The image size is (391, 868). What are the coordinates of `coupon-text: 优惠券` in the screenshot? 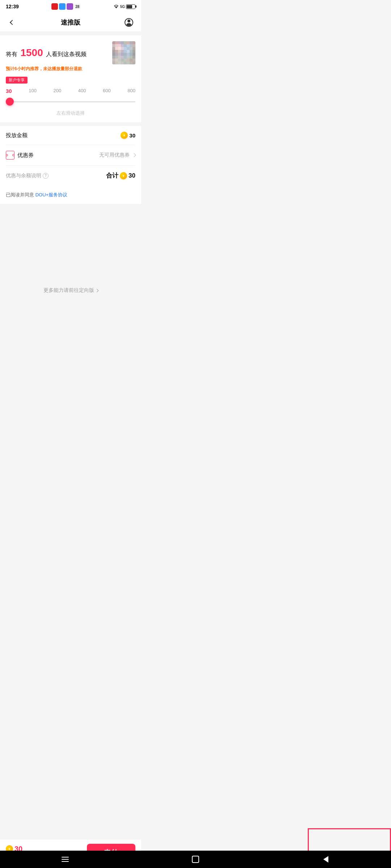 It's located at (25, 156).